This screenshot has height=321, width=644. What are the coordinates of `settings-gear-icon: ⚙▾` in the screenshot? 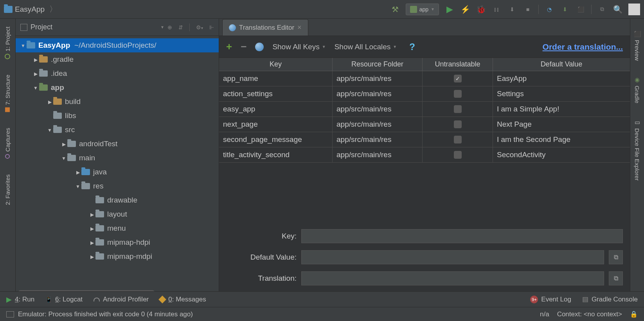 It's located at (200, 27).